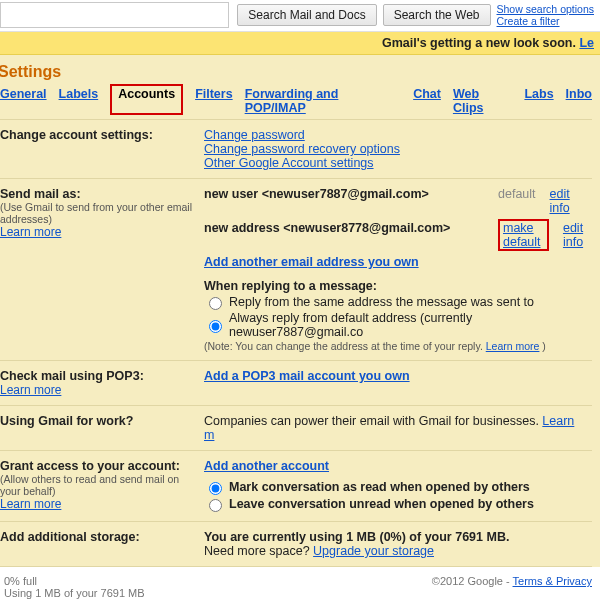 This screenshot has width=600, height=600. What do you see at coordinates (344, 228) in the screenshot?
I see `send-as-addr2-text: new address <newuser8778@gmail.com>` at bounding box center [344, 228].